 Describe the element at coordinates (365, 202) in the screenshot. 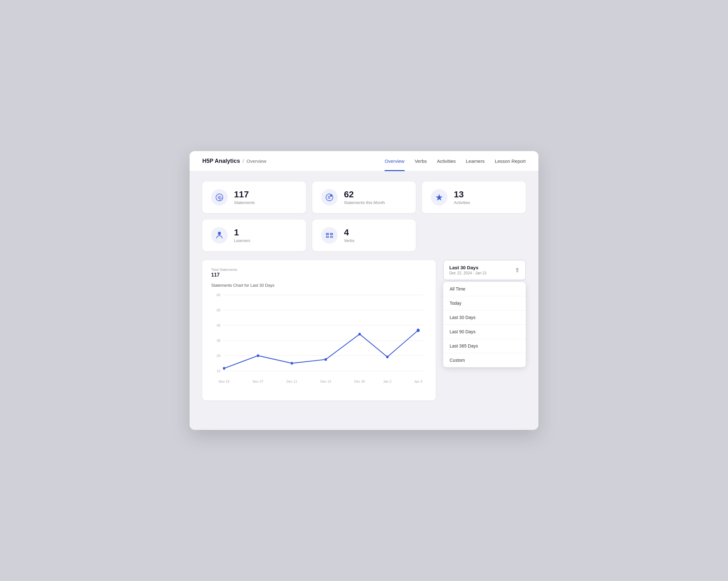

I see `statements-month-label: Statements this Month` at that location.